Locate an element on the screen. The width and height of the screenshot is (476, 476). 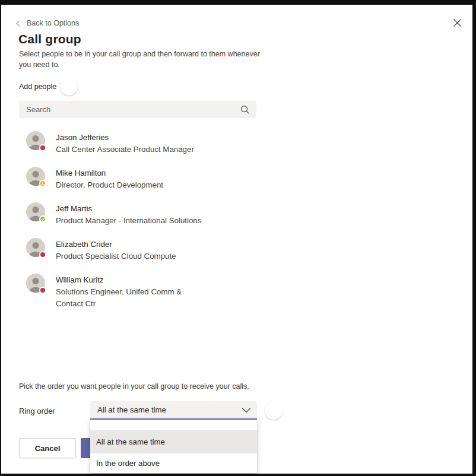
ring-order-dropdown: All at the same time is located at coordinates (173, 411).